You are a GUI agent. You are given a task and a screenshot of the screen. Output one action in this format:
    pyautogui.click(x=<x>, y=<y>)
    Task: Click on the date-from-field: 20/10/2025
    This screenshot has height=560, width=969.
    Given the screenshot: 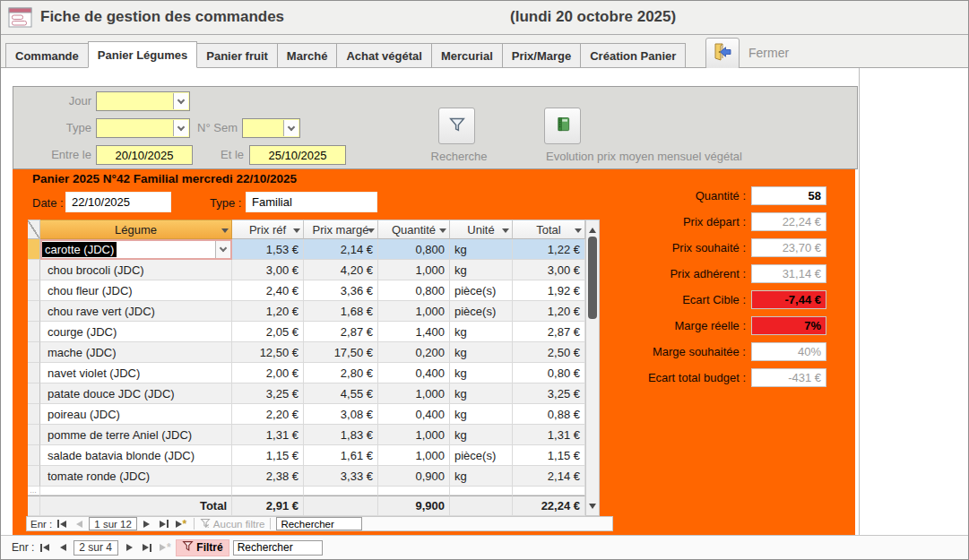 What is the action you would take?
    pyautogui.click(x=144, y=155)
    